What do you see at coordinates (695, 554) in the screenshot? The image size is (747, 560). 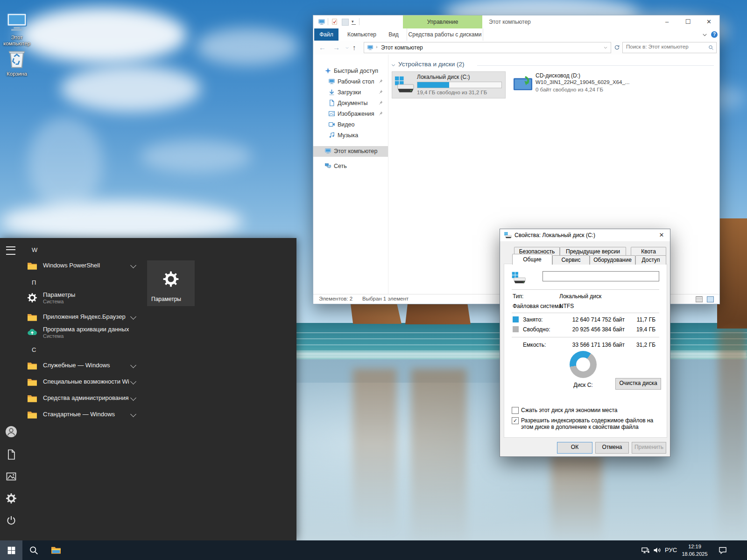 I see `clock-date: 18.06.2025` at bounding box center [695, 554].